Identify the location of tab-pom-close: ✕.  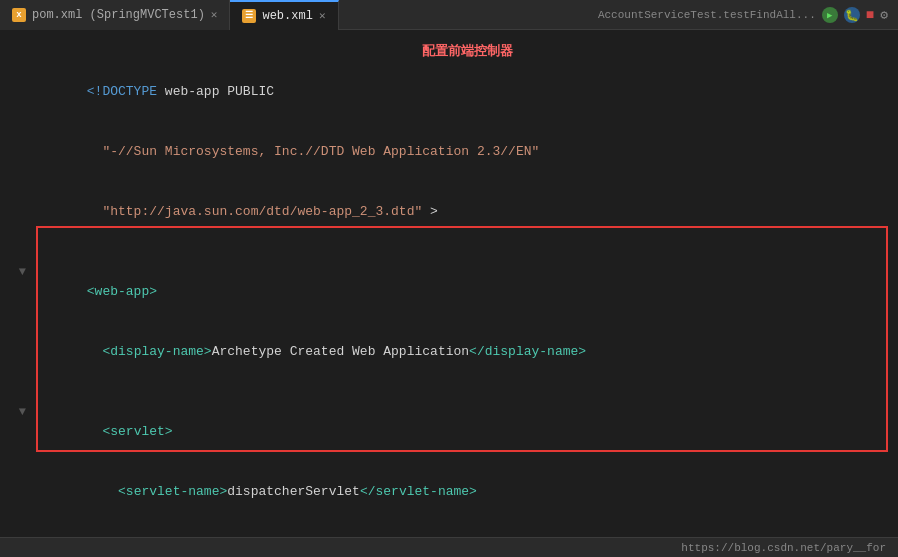
(214, 14).